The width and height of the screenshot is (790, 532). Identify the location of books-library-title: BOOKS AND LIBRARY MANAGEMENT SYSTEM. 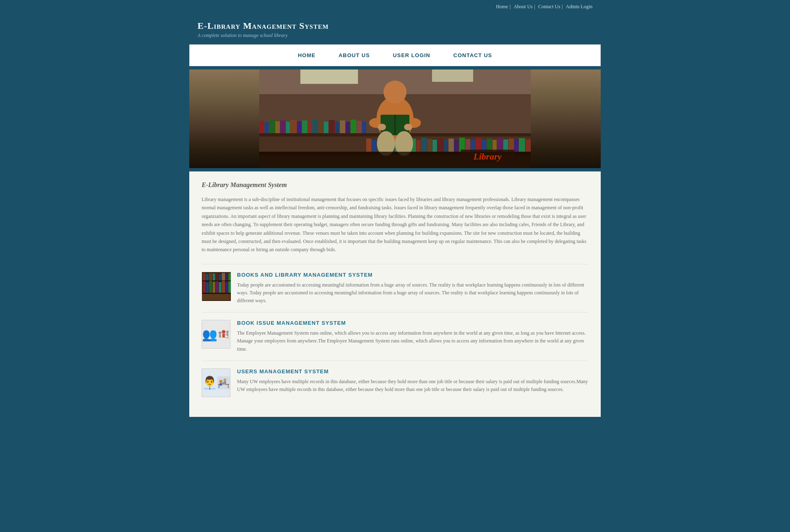
(413, 275).